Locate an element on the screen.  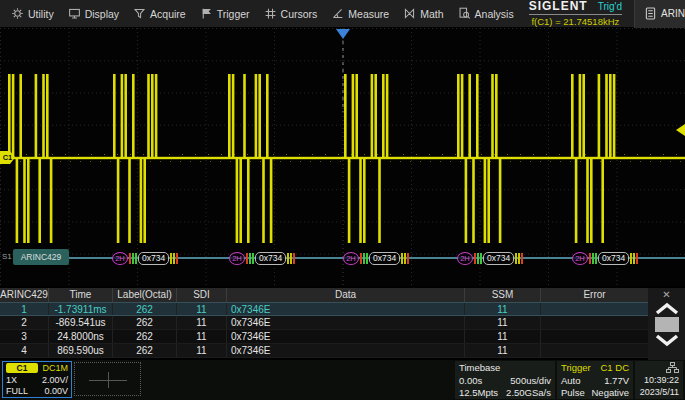
math-icon is located at coordinates (410, 14).